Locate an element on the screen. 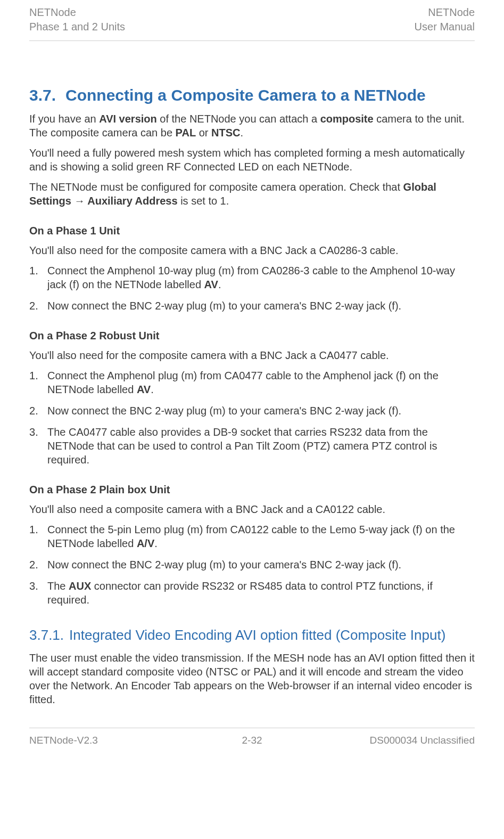 This screenshot has height=839, width=504. page-header: NETNode Phase 1 and 2 Units NETNode User… is located at coordinates (252, 23).